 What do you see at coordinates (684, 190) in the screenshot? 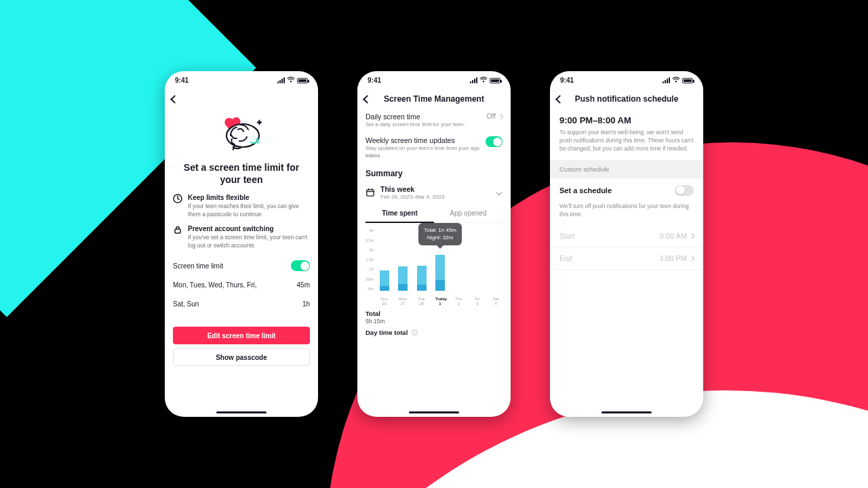
I see `set-schedule-toggle` at bounding box center [684, 190].